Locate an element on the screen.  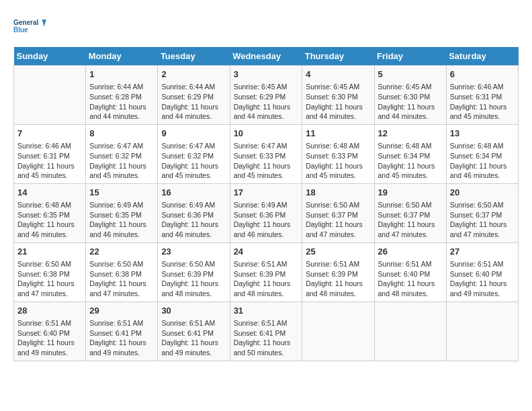
day-number: 6 is located at coordinates (482, 75).